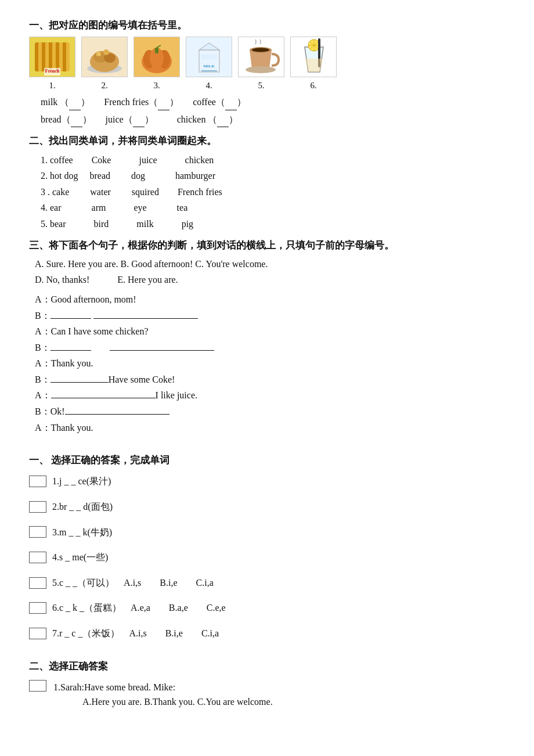 The width and height of the screenshot is (534, 756). Describe the element at coordinates (157, 64) in the screenshot. I see `image-item-3: 3.` at that location.